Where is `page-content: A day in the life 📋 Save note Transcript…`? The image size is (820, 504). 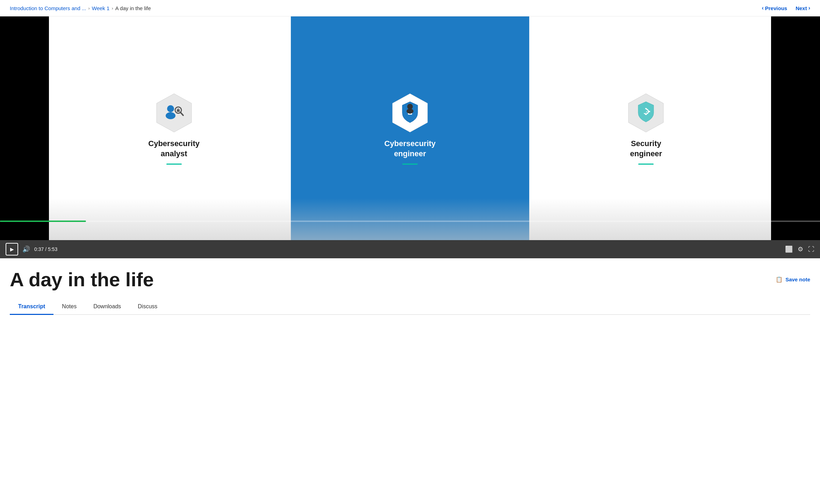
page-content: A day in the life 📋 Save note Transcript… is located at coordinates (410, 287).